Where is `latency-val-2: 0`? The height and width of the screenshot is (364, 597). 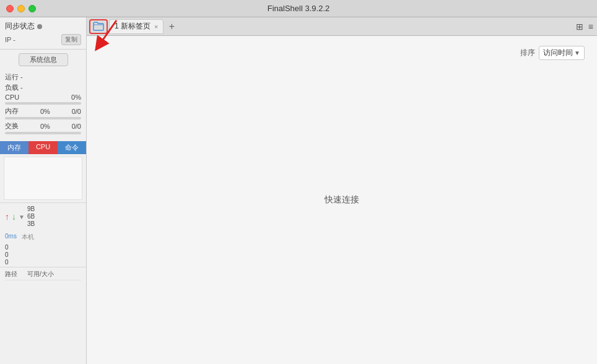
latency-val-2: 0 is located at coordinates (43, 255).